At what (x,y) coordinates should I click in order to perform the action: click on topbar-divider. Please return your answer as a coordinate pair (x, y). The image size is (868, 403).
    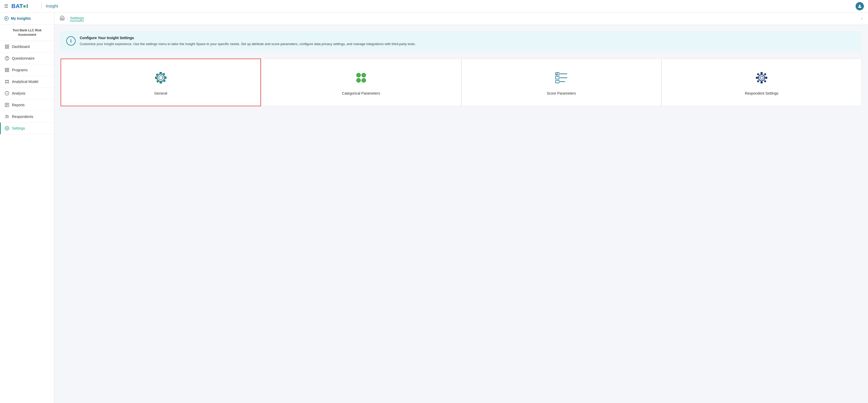
    Looking at the image, I should click on (42, 6).